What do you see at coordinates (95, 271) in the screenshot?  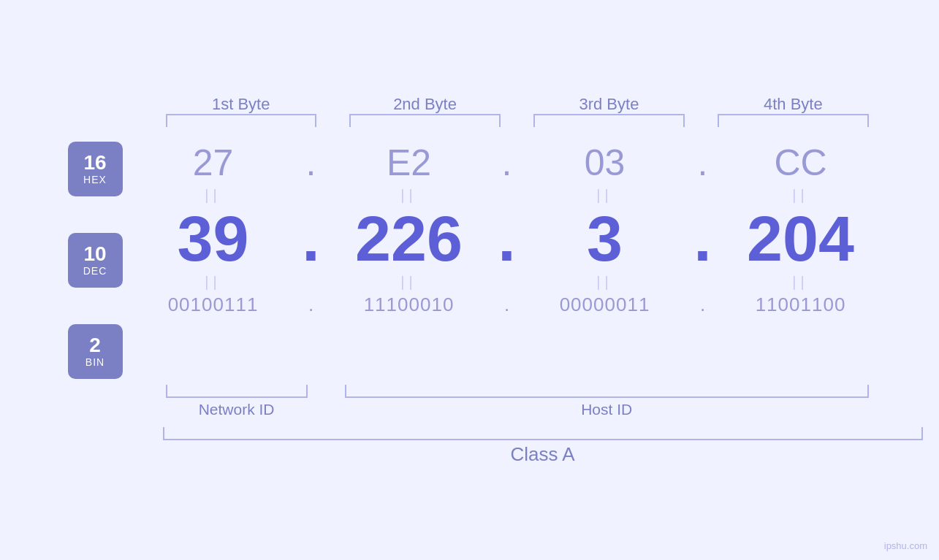 I see `dec-base-name: DEC` at bounding box center [95, 271].